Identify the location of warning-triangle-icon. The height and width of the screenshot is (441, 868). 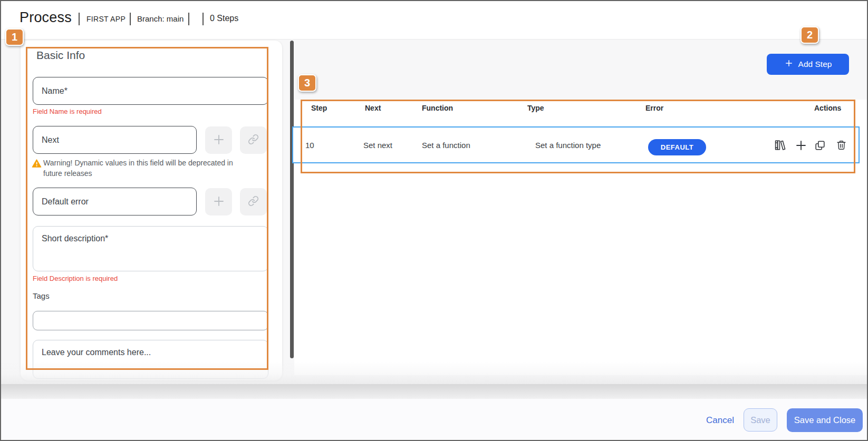
(37, 164).